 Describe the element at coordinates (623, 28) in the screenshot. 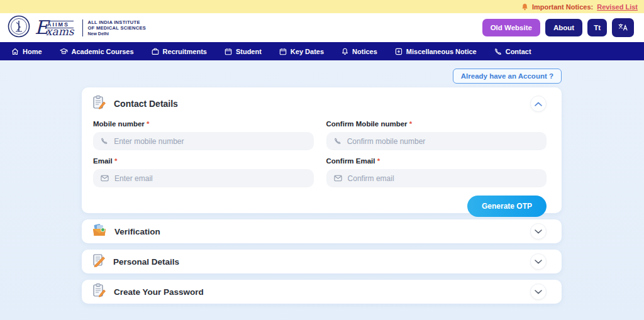

I see `translate-button` at that location.